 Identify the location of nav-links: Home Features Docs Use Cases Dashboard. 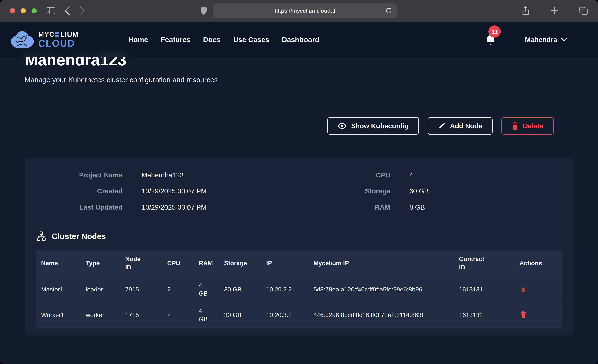
(224, 40).